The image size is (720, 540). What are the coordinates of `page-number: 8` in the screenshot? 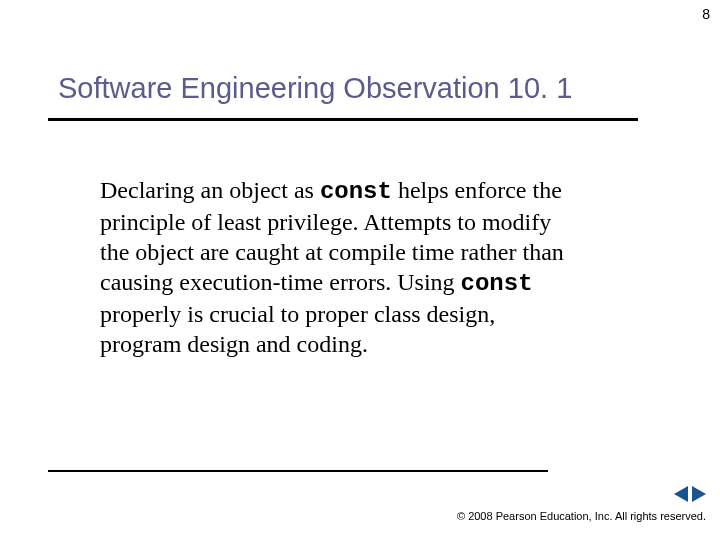 It's located at (706, 14).